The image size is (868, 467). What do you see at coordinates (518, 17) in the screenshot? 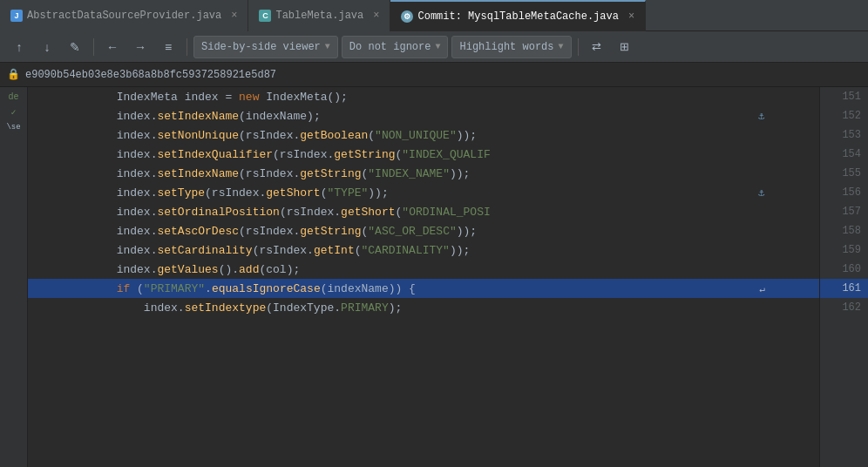
I see `tab-commit-label: Commit: MysqlTableMetaCache.java` at bounding box center [518, 17].